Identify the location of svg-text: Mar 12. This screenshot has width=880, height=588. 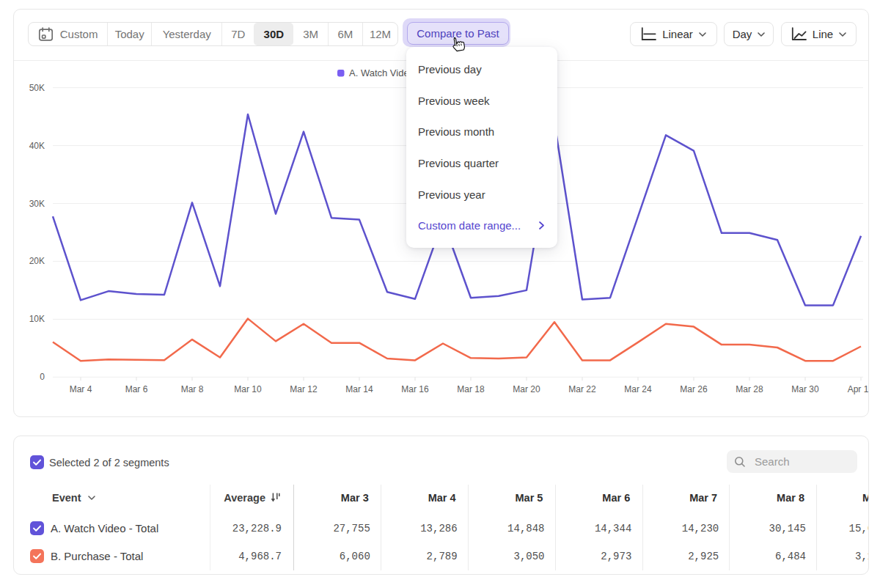
(304, 389).